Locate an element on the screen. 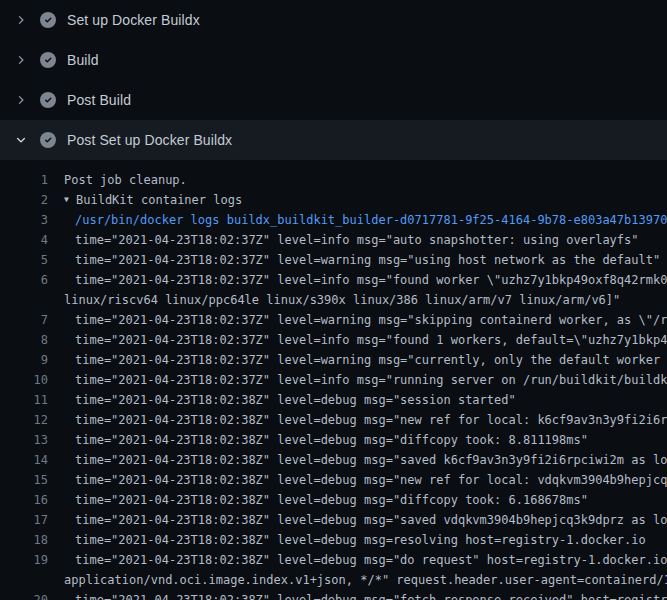 Image resolution: width=667 pixels, height=600 pixels. log-line: 9 time="2021-04-23T18:02:37Z" level=warn… is located at coordinates (334, 360).